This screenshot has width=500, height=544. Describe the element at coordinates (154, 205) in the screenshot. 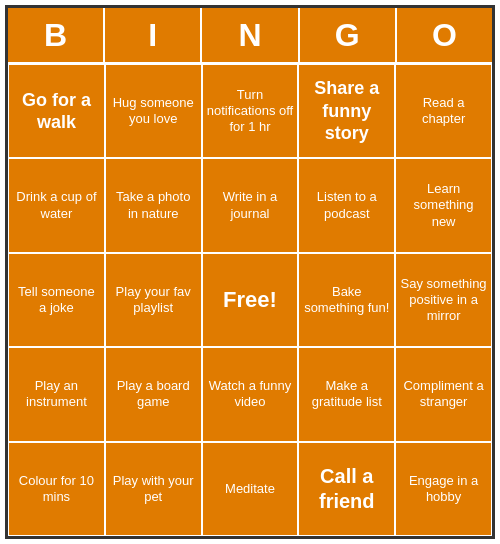

I see `bingo-cell-6: Take a photo in nature` at that location.